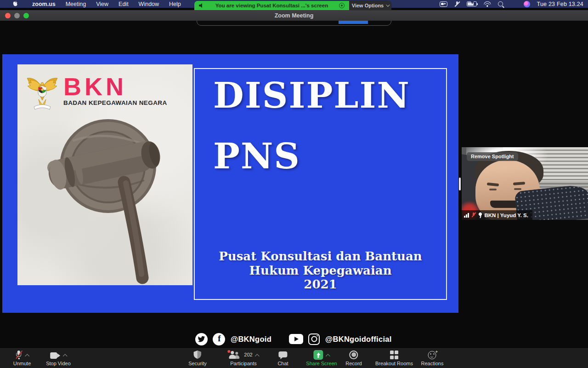 The height and width of the screenshot is (368, 588). What do you see at coordinates (311, 95) in the screenshot?
I see `slide-title-line1: DISIPLIN` at bounding box center [311, 95].